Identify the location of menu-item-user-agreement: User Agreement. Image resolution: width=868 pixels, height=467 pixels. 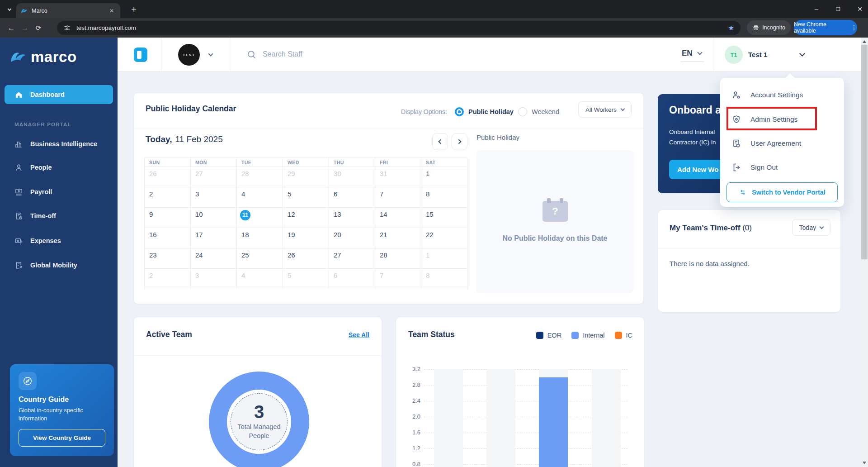
(782, 143).